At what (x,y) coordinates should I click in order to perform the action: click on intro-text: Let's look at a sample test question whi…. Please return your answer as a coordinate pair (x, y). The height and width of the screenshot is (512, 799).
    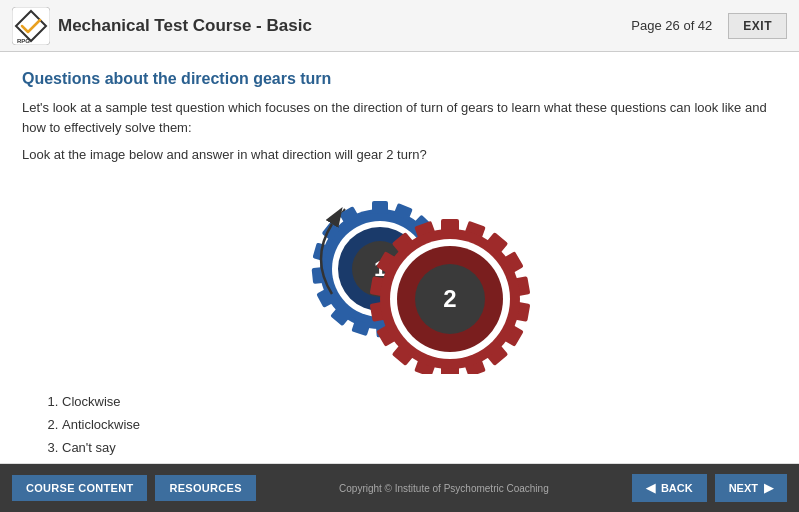
    Looking at the image, I should click on (400, 118).